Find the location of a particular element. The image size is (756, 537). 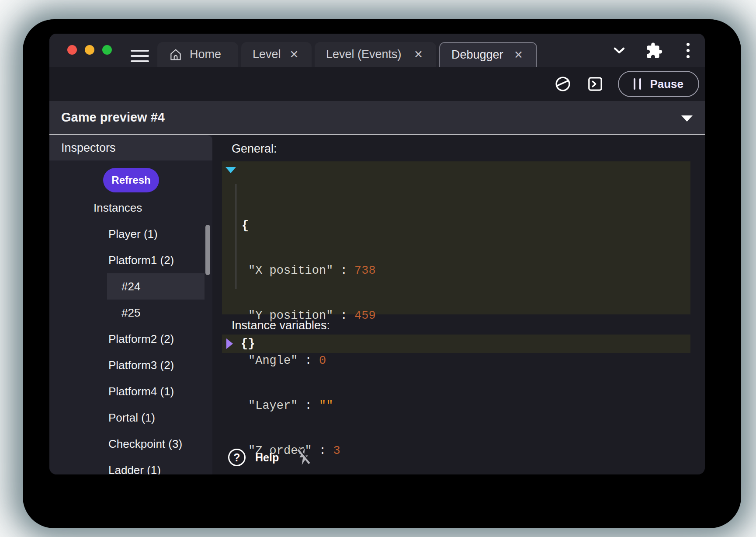

tree-item-platform3: Platform3 (2) is located at coordinates (131, 365).